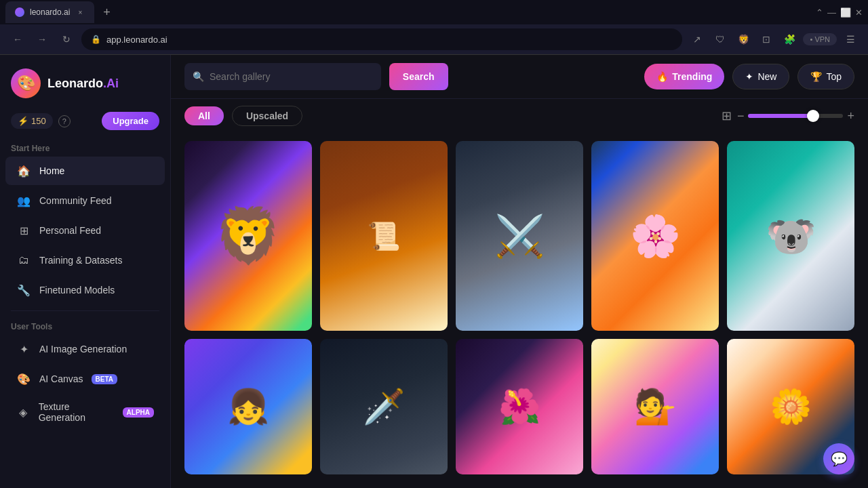 The height and width of the screenshot is (488, 868). Describe the element at coordinates (419, 77) in the screenshot. I see `search-button: Search` at that location.